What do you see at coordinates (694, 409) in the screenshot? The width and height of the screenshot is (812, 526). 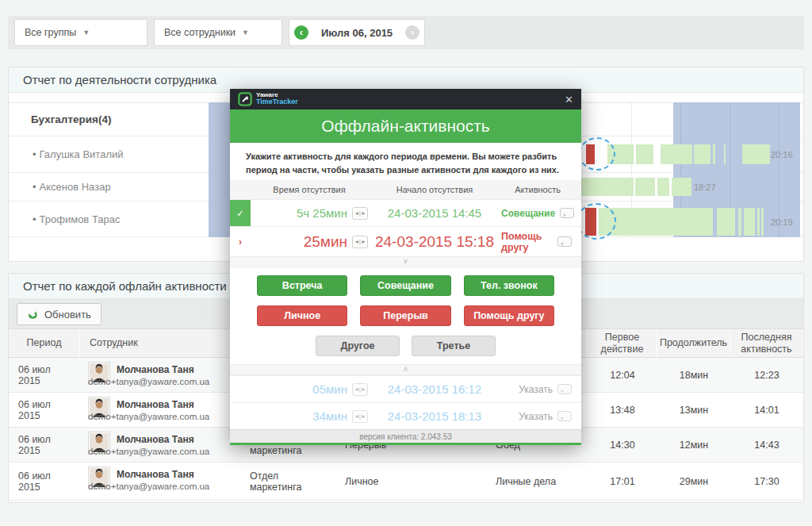 I see `cell-duration: 13мин` at bounding box center [694, 409].